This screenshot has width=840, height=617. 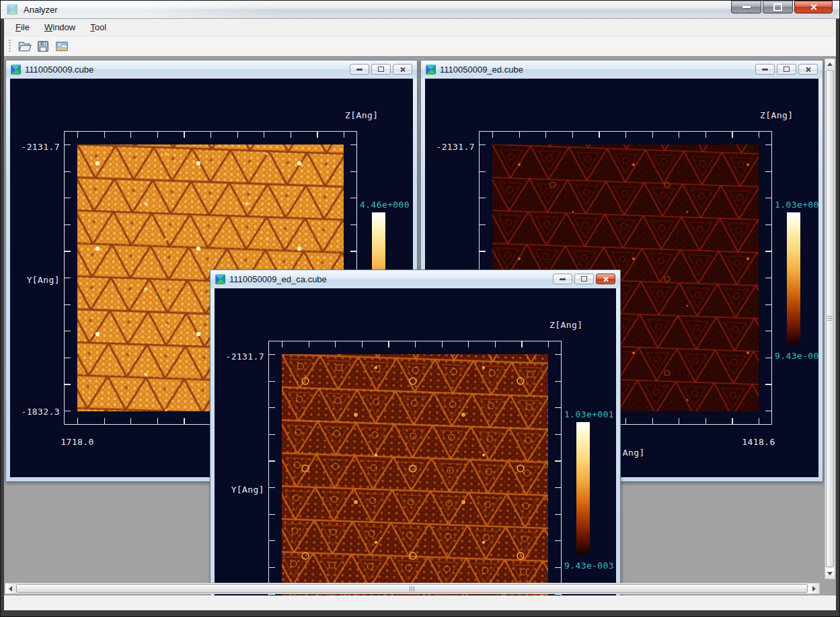 I want to click on x-tick-right: 1418.6, so click(x=759, y=442).